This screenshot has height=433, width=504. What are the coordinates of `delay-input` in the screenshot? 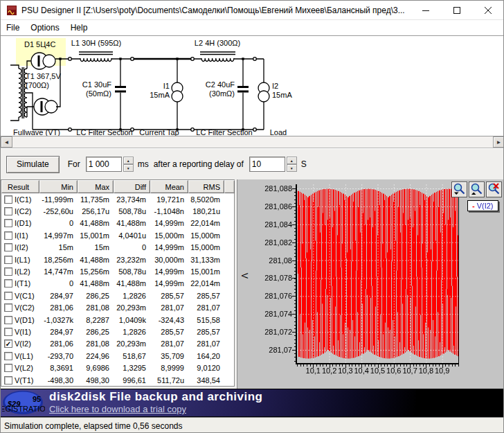 It's located at (267, 164).